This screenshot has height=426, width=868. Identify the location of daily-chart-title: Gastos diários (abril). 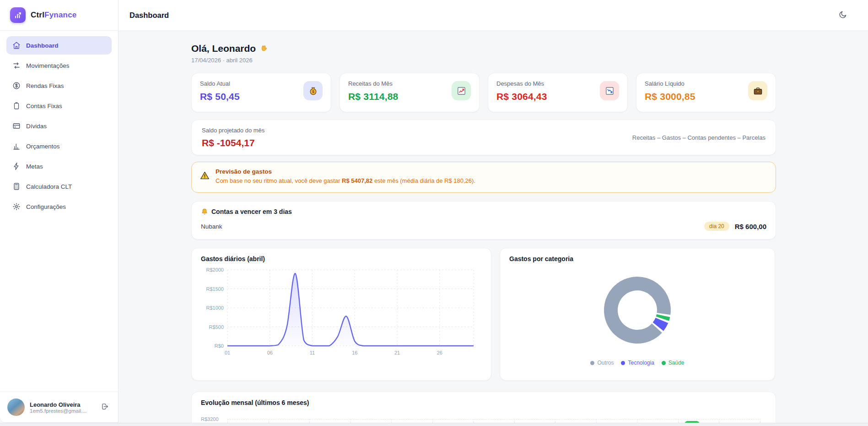
(341, 259).